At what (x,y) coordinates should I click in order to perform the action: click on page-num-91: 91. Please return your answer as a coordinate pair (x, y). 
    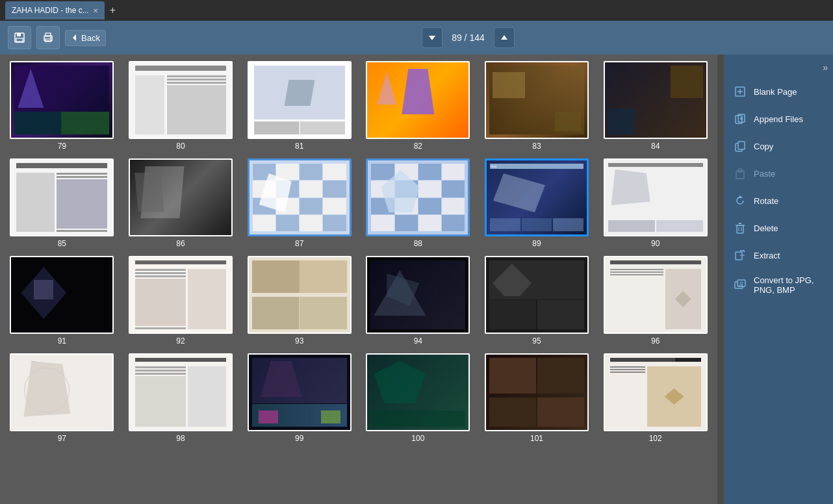
    Looking at the image, I should click on (62, 341).